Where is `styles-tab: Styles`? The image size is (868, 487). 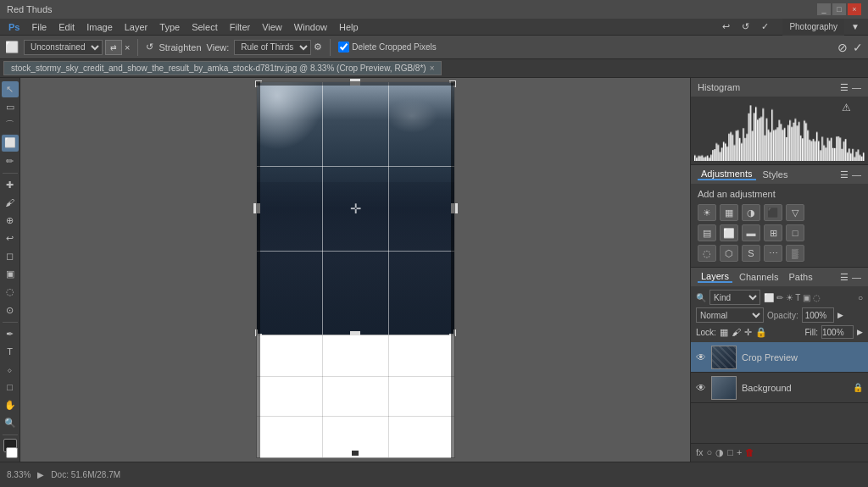 styles-tab: Styles is located at coordinates (776, 174).